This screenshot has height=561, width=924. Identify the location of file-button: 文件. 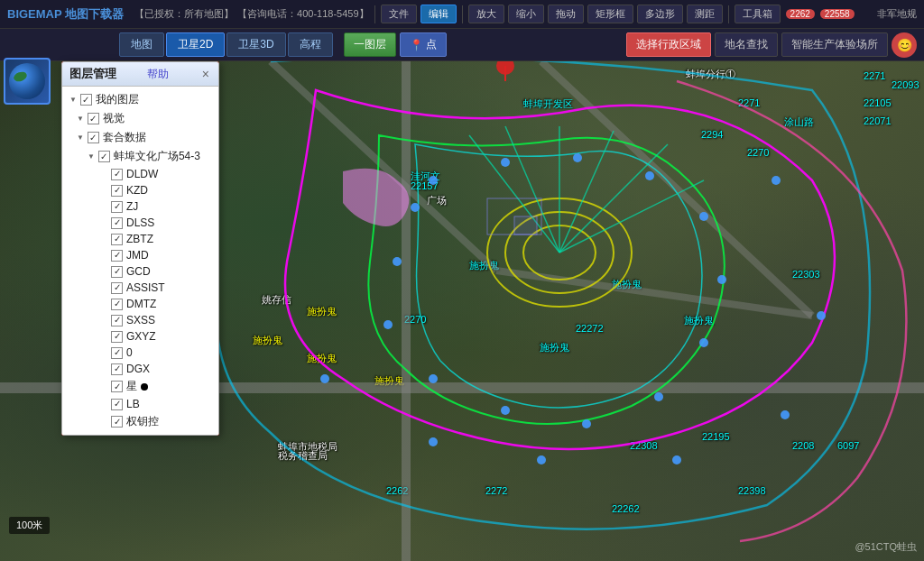
(399, 14).